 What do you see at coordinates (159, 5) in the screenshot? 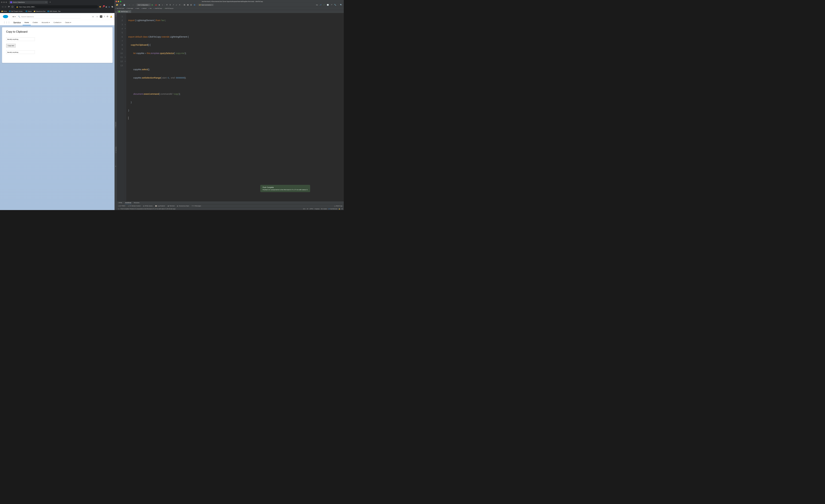
I see `coverage-icon: ▶` at bounding box center [159, 5].